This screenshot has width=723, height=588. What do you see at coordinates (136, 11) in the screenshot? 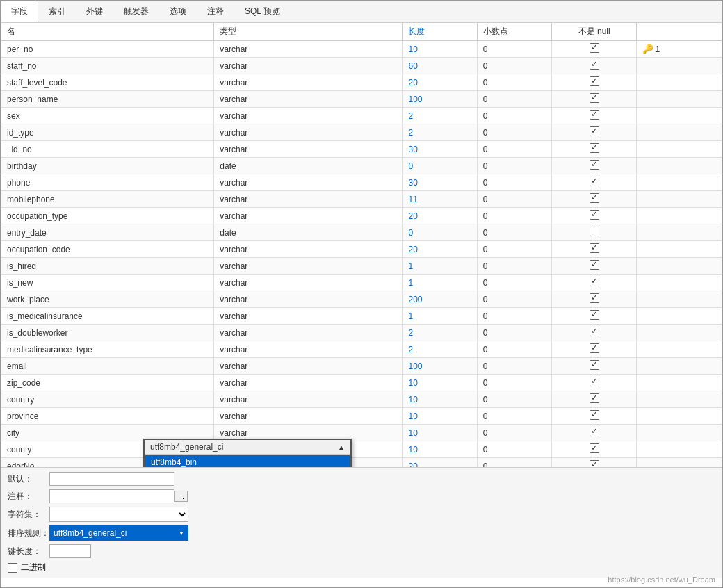
I see `tab-trigger: 触发器` at bounding box center [136, 11].